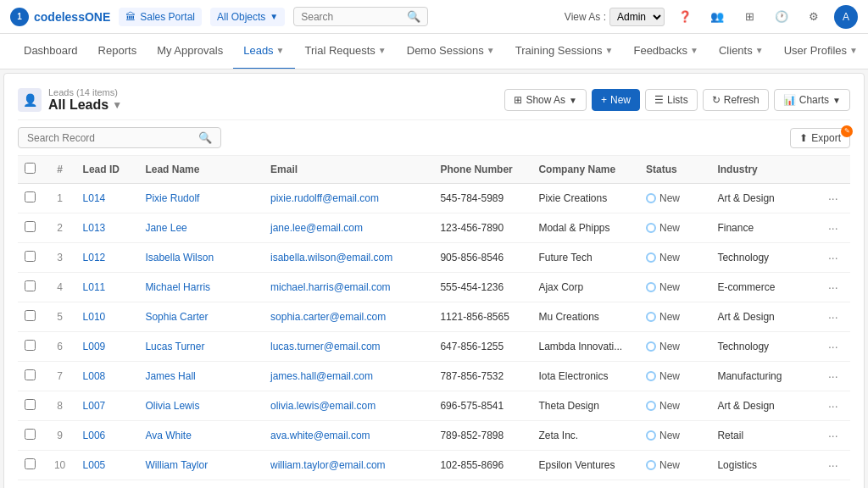 This screenshot has height=488, width=868. What do you see at coordinates (348, 466) in the screenshot?
I see `row-email: william.taylor@email.com` at bounding box center [348, 466].